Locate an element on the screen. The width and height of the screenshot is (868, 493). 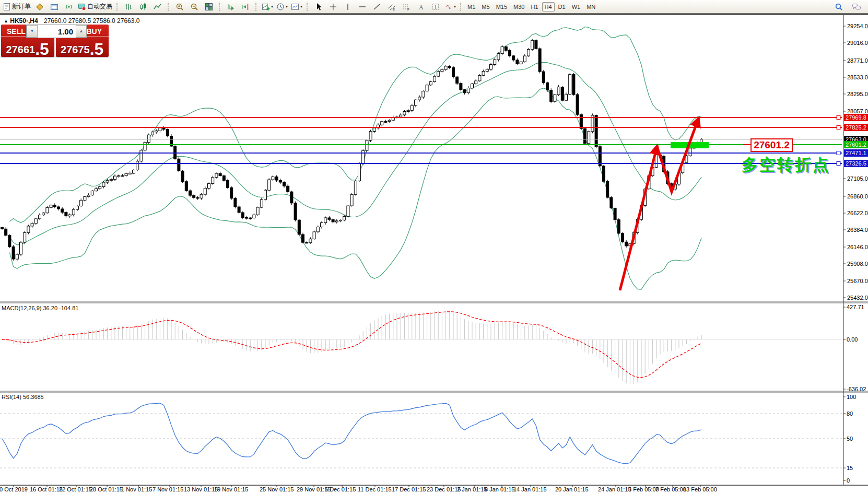
volume-input is located at coordinates (56, 31).